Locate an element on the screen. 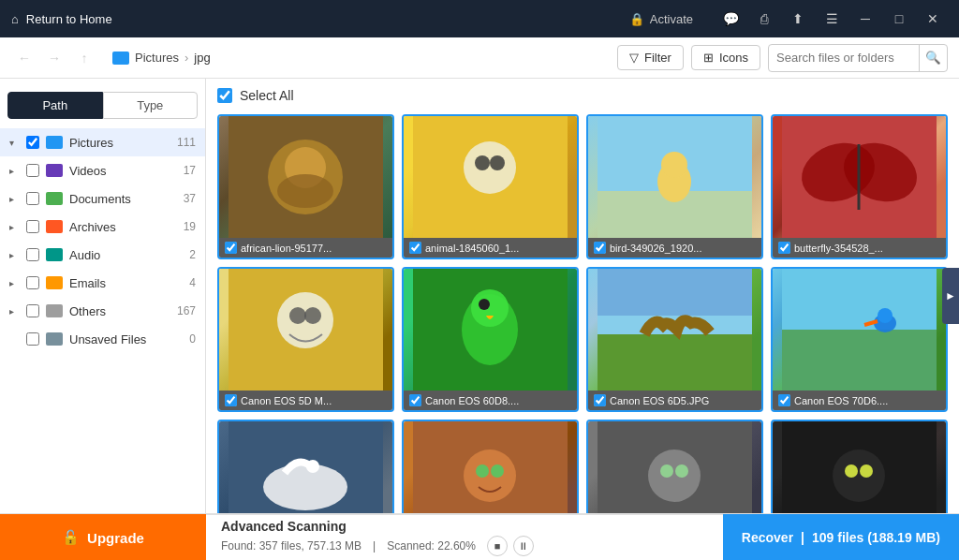  sidebar-item-documents: ▸ Documents 37 is located at coordinates (103, 199).